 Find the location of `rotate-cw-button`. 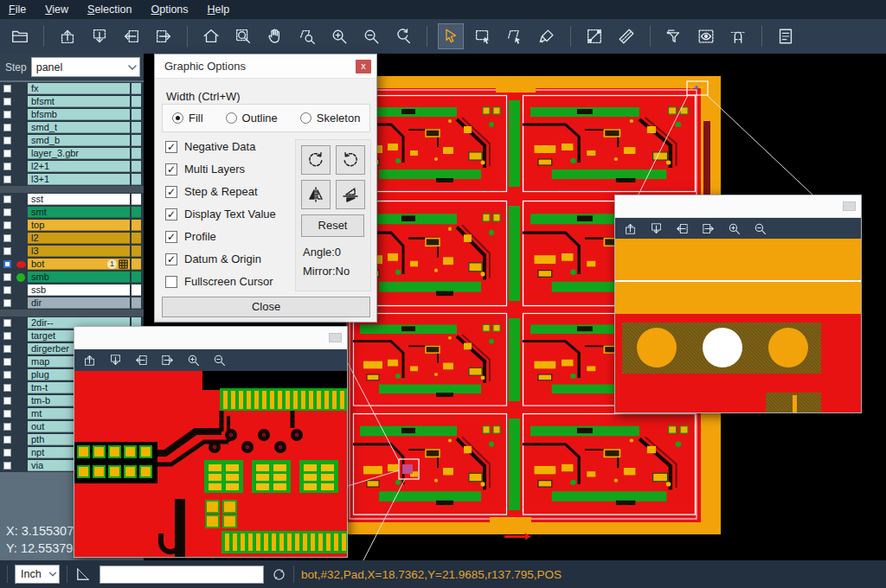

rotate-cw-button is located at coordinates (316, 160).